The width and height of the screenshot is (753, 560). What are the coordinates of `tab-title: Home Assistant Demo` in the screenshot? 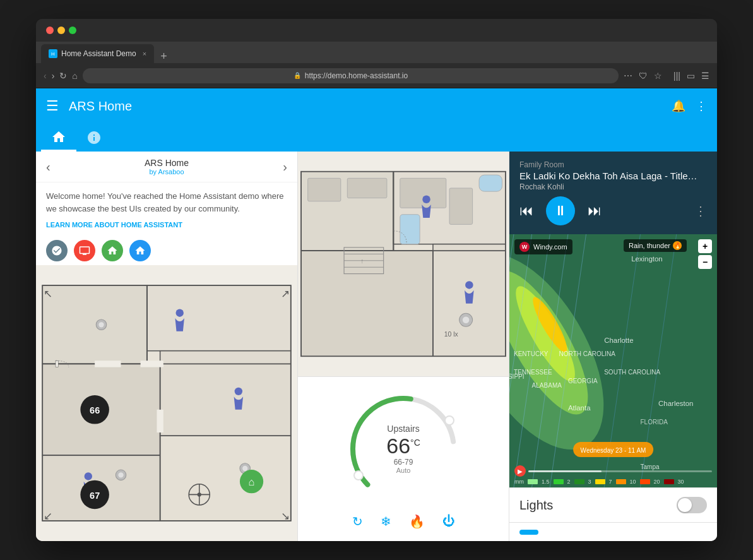 It's located at (98, 54).